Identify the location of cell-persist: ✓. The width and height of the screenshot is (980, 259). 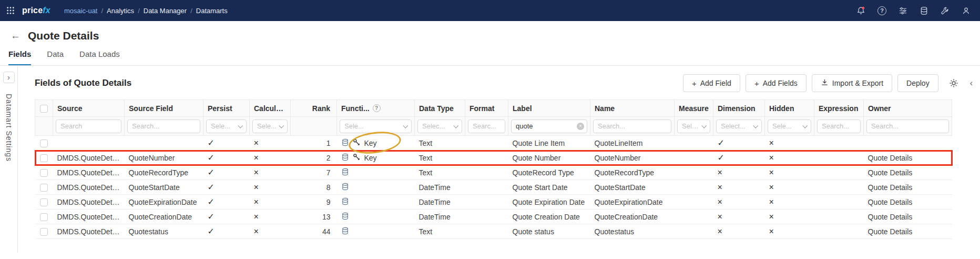
(227, 232).